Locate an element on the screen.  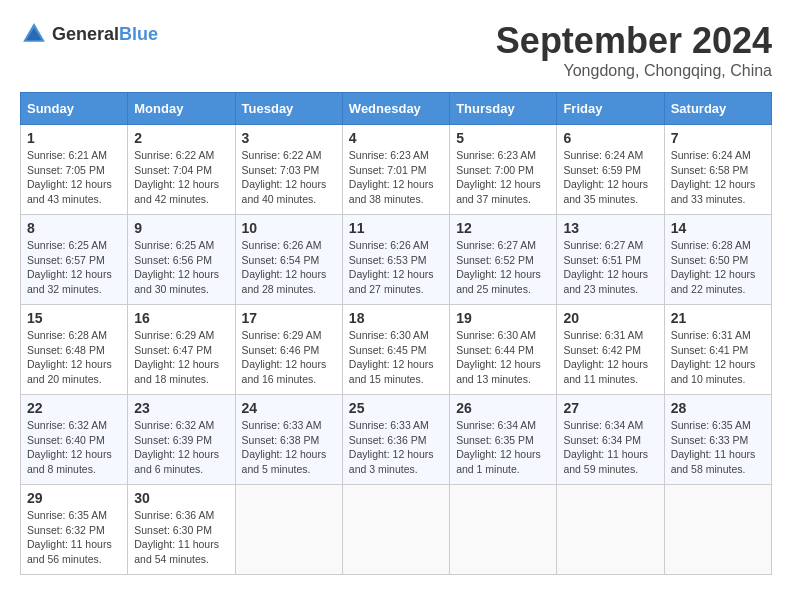
day-number: 28 is located at coordinates (718, 408).